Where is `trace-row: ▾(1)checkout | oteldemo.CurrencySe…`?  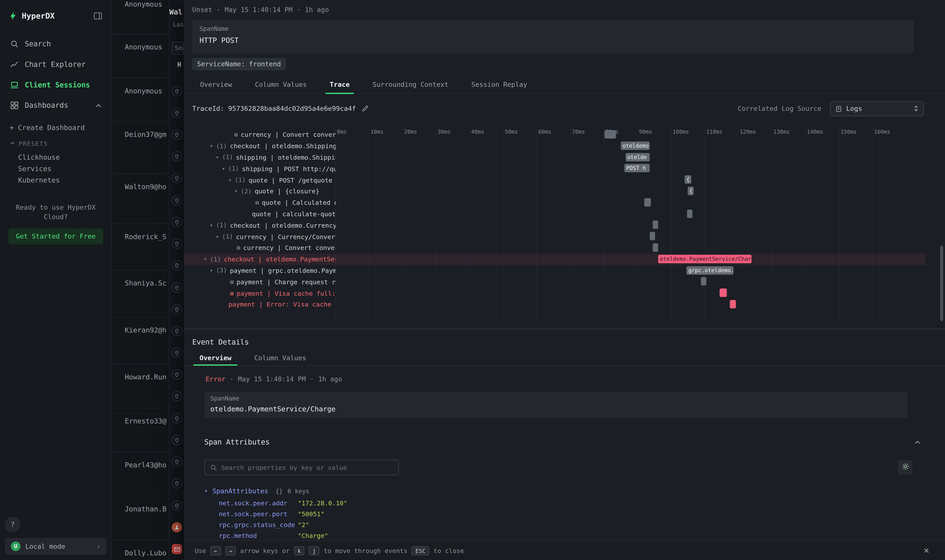
trace-row: ▾(1)checkout | oteldemo.CurrencySe… is located at coordinates (555, 225).